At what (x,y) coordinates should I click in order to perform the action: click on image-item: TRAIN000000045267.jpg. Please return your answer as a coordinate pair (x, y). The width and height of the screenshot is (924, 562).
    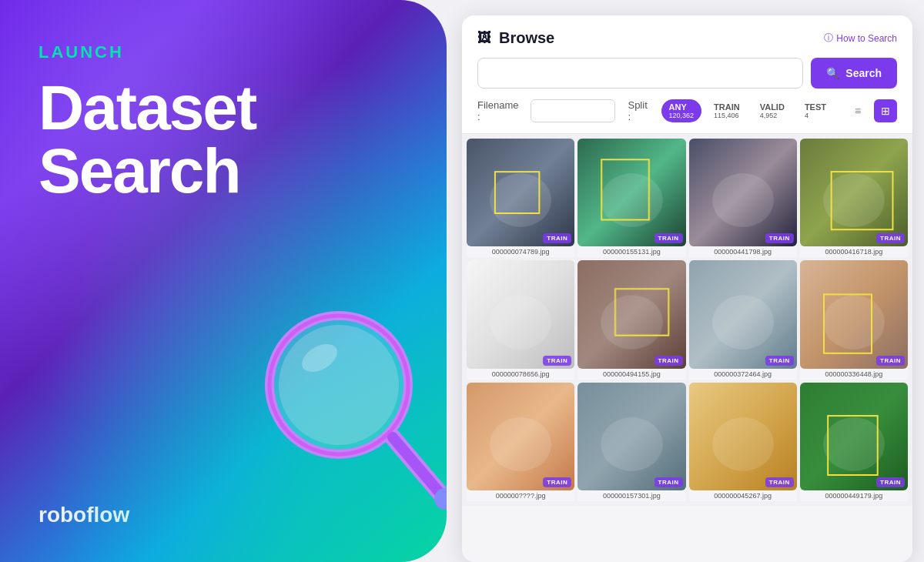
    Looking at the image, I should click on (743, 442).